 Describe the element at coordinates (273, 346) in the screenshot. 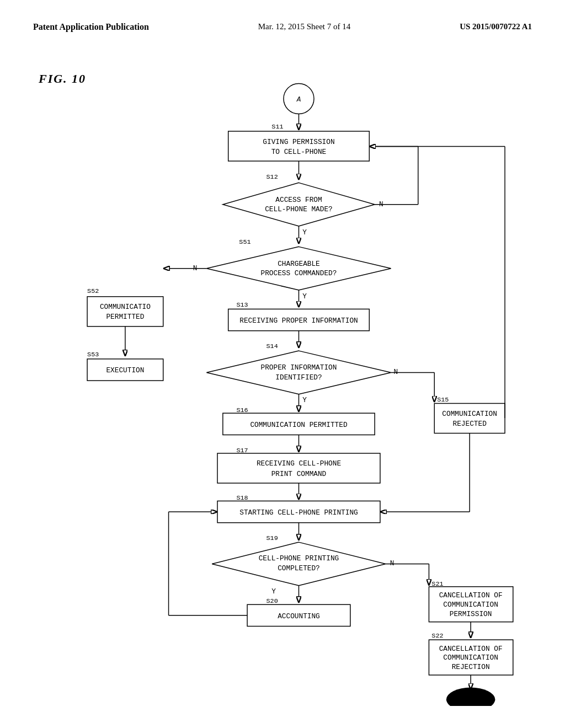

I see `step-S14-label: S14` at that location.